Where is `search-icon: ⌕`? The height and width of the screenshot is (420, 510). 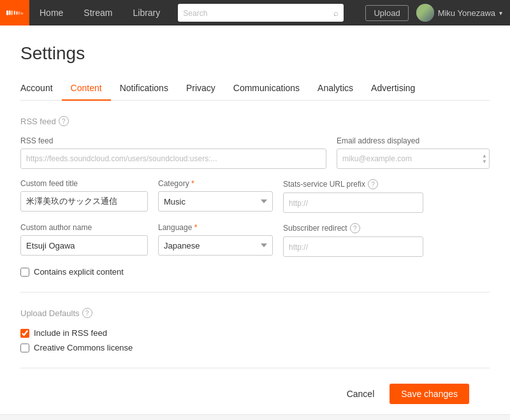 search-icon: ⌕ is located at coordinates (336, 13).